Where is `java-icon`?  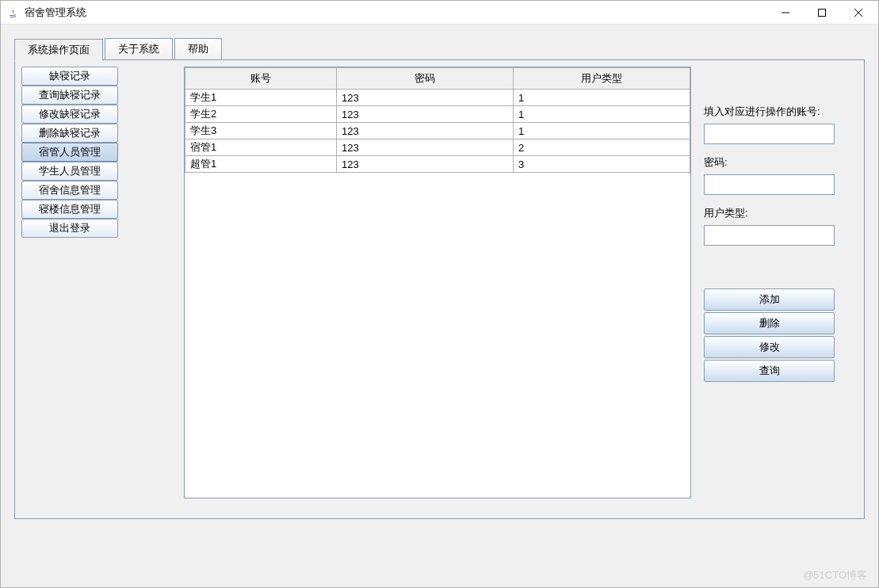
java-icon is located at coordinates (13, 13).